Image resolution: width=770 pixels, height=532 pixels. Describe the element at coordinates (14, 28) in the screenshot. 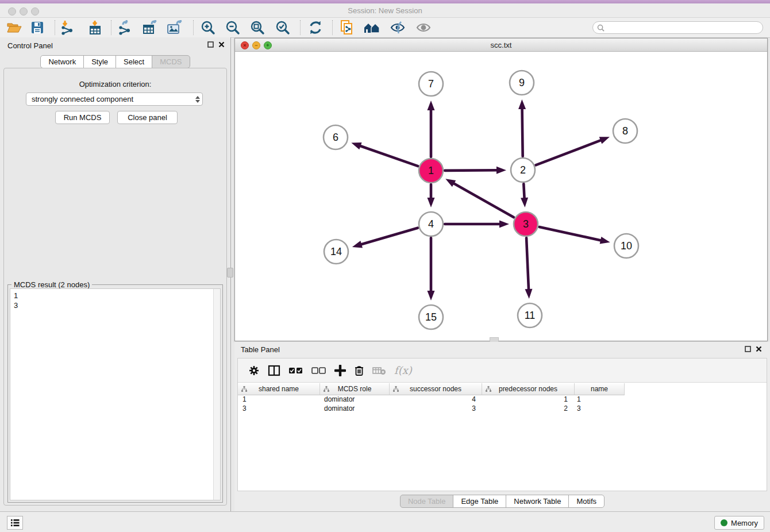

I see `open-folder-icon` at that location.